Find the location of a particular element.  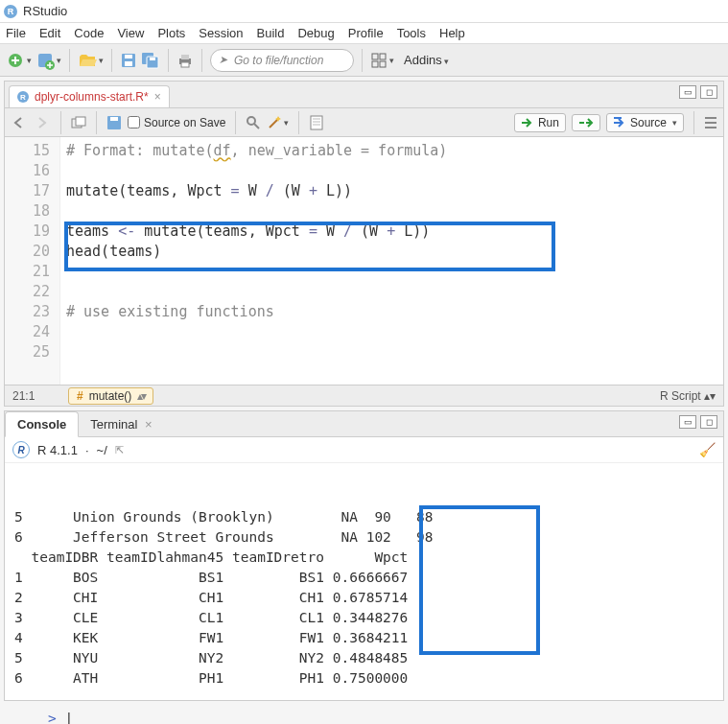

magnifier-icon is located at coordinates (253, 123).